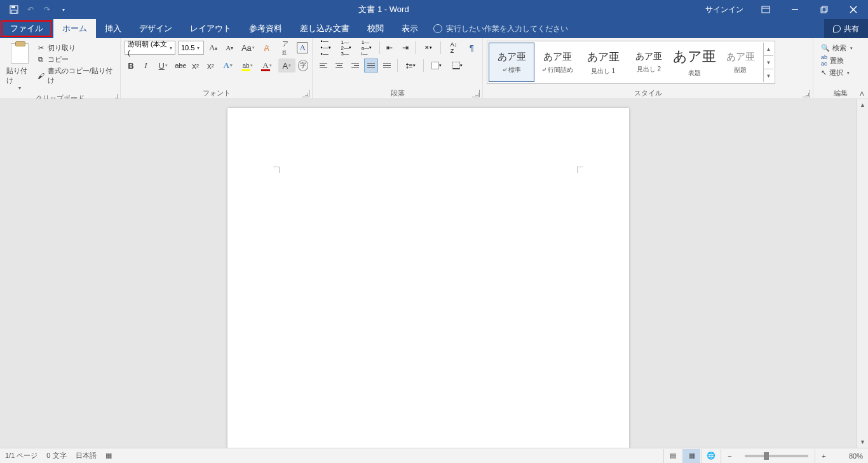  I want to click on multilevel-list-button: 1— a— i—▾, so click(366, 48).